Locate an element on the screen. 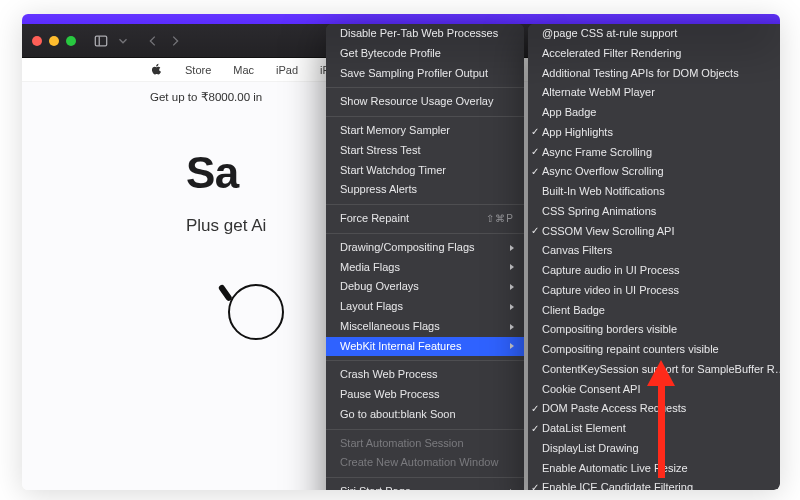 Image resolution: width=800 pixels, height=500 pixels. nav-item: iPad is located at coordinates (287, 70).